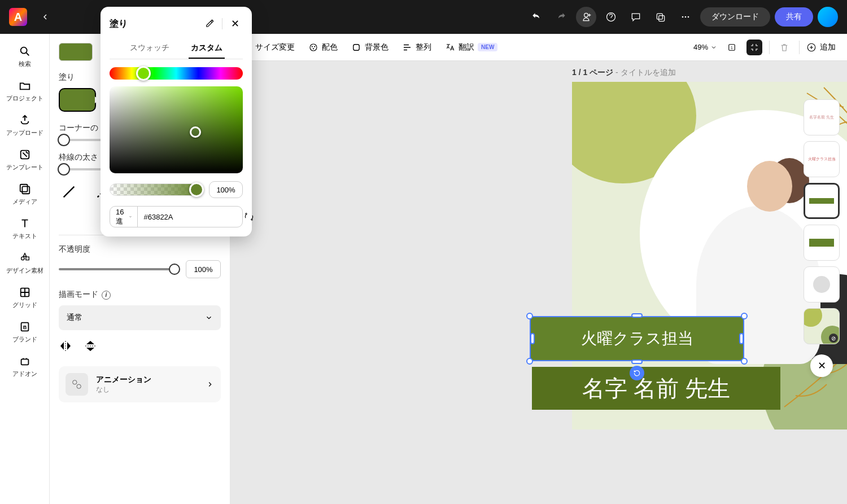 This screenshot has height=504, width=847. Describe the element at coordinates (25, 229) in the screenshot. I see `rail-text: テキスト` at that location.